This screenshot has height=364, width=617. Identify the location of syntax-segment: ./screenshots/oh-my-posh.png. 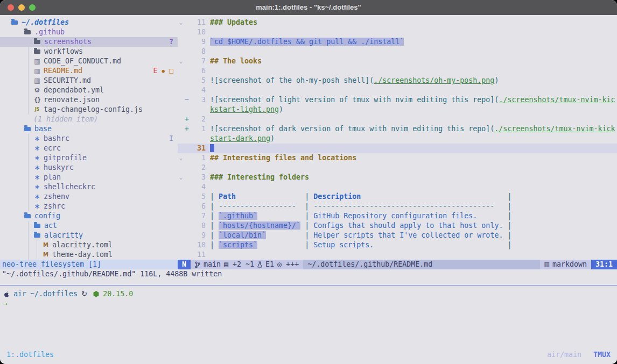
(434, 81).